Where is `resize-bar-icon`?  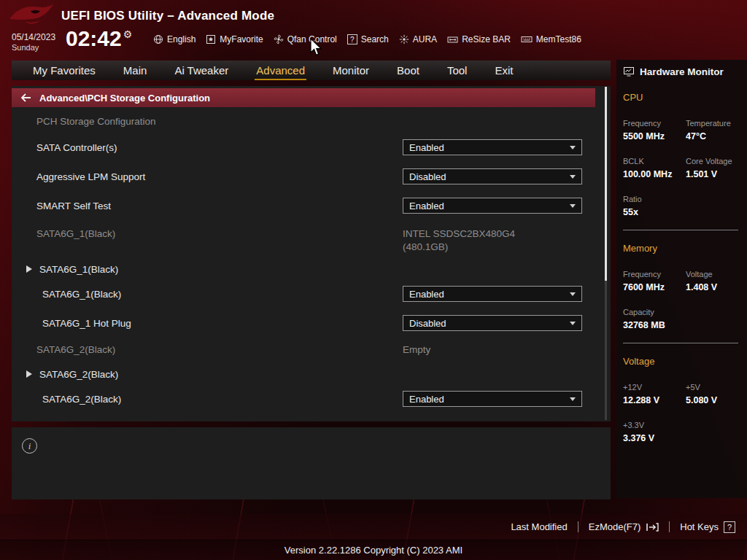
resize-bar-icon is located at coordinates (452, 39).